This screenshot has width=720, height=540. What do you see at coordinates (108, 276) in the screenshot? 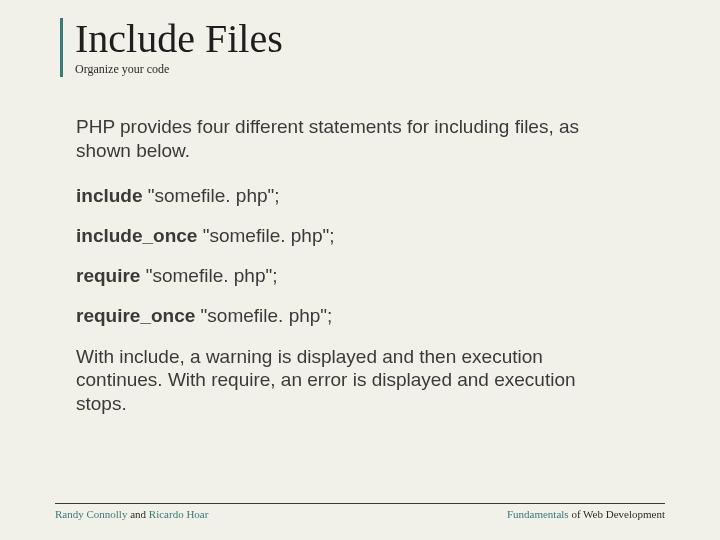
I see `keyword: require` at bounding box center [108, 276].